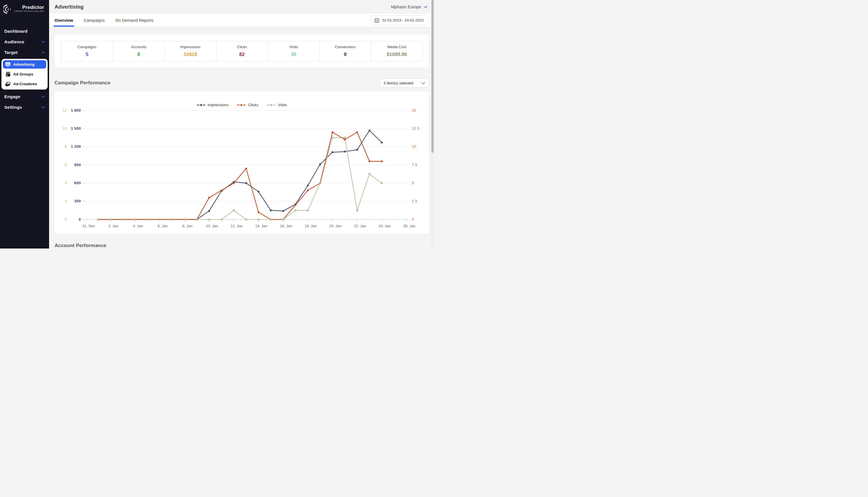 The width and height of the screenshot is (868, 497). Describe the element at coordinates (409, 7) in the screenshot. I see `account-selector: Mphasis Europe` at that location.